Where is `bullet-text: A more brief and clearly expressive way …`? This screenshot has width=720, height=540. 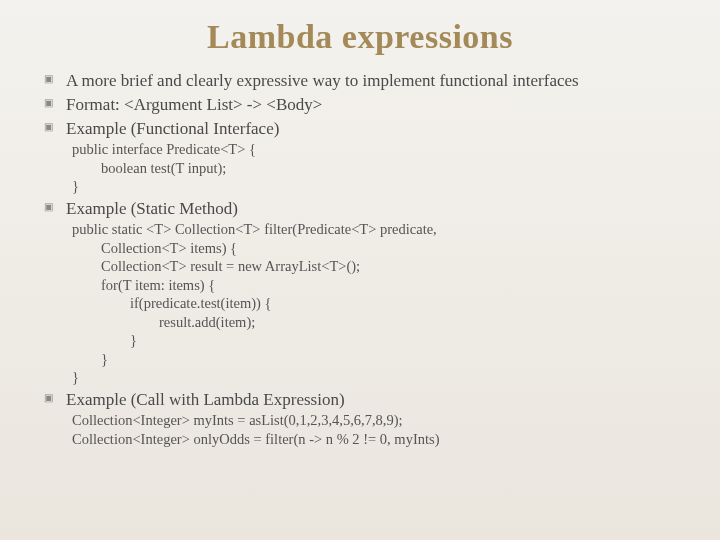
bullet-text: A more brief and clearly expressive way … is located at coordinates (373, 81).